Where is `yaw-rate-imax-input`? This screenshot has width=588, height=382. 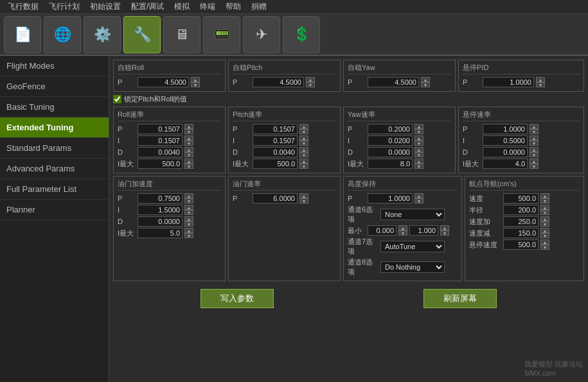
yaw-rate-imax-input is located at coordinates (390, 164).